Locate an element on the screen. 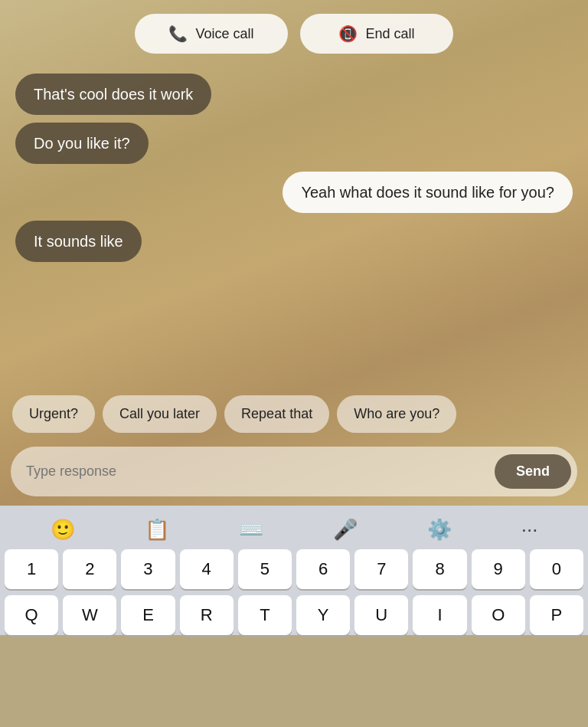  emoji-icon: 🙂 is located at coordinates (63, 530).